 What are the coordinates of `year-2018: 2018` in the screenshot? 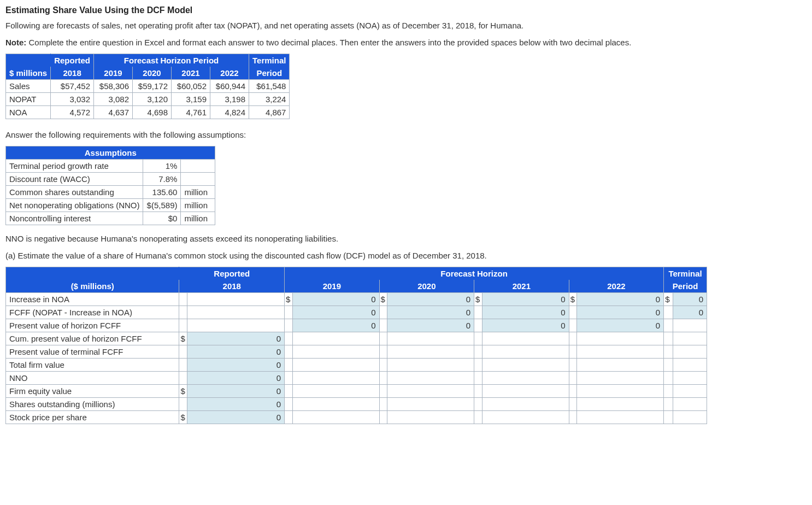 It's located at (72, 73).